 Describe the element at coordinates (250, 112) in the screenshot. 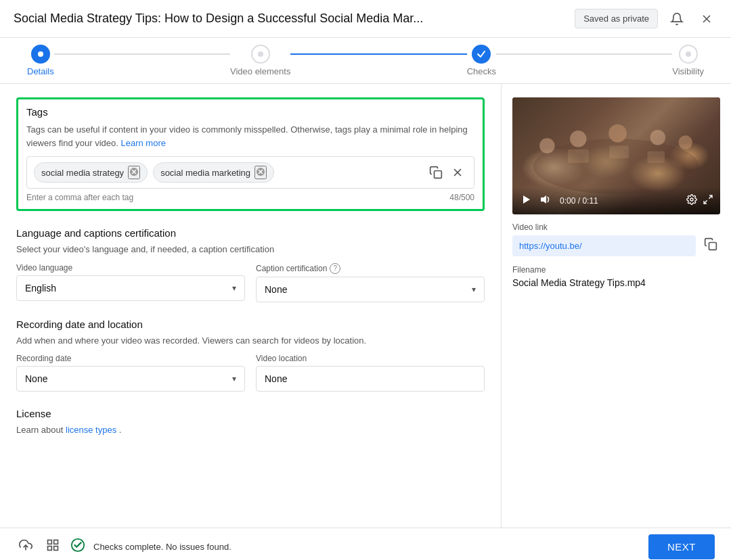

I see `tags-title: Tags` at that location.